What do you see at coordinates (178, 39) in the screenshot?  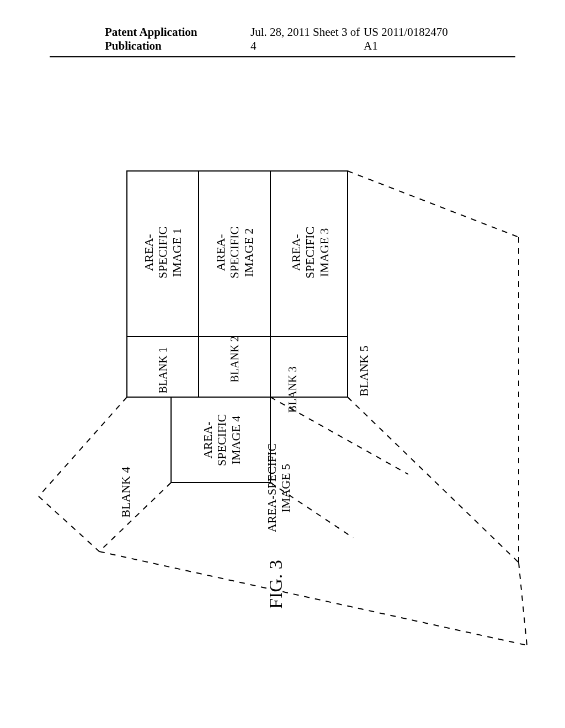 I see `header-publication: Patent Application Publication` at bounding box center [178, 39].